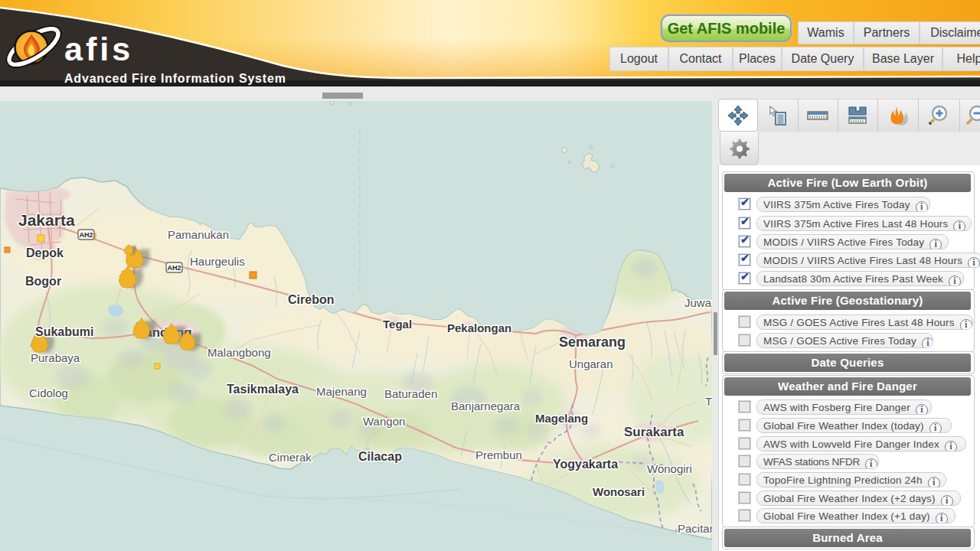 The width and height of the screenshot is (980, 551). I want to click on svg-text: Cilacap, so click(380, 456).